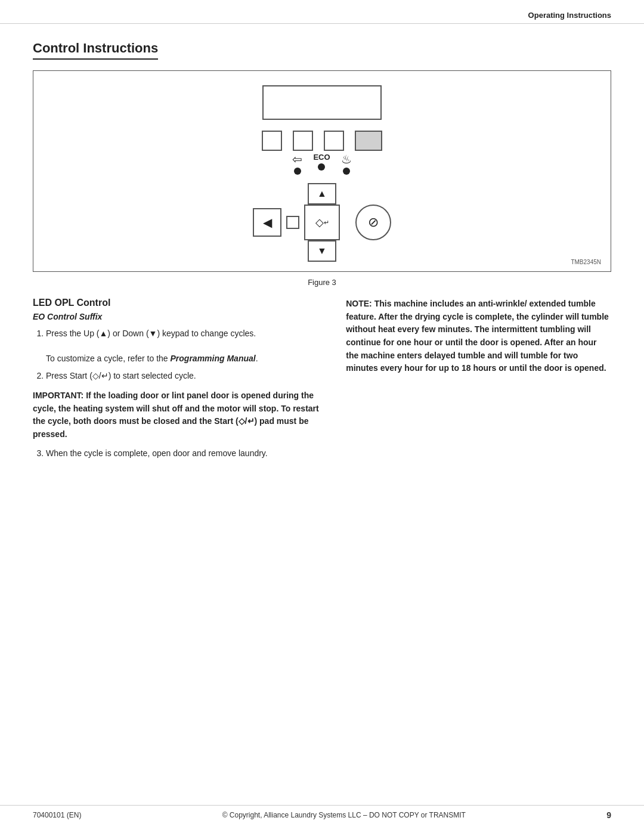 The width and height of the screenshot is (644, 833). Describe the element at coordinates (322, 141) in the screenshot. I see `top-buttons-row` at that location.